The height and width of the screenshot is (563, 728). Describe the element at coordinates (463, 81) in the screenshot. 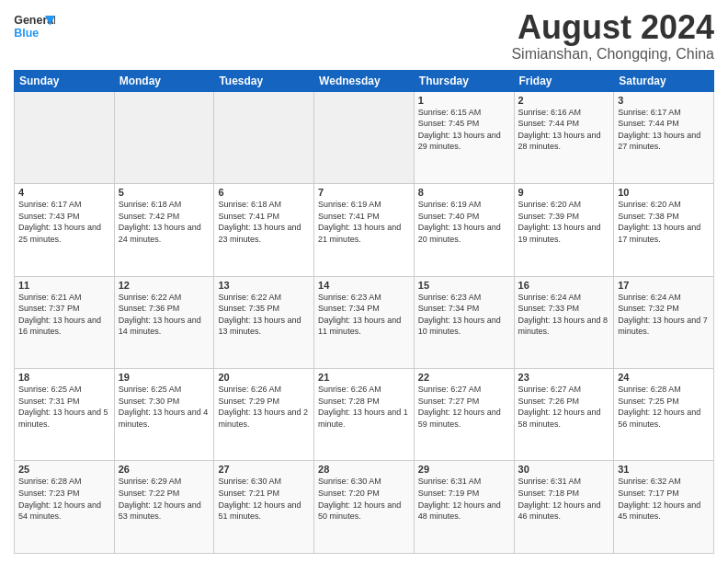

I see `col-thursday: Thursday` at that location.